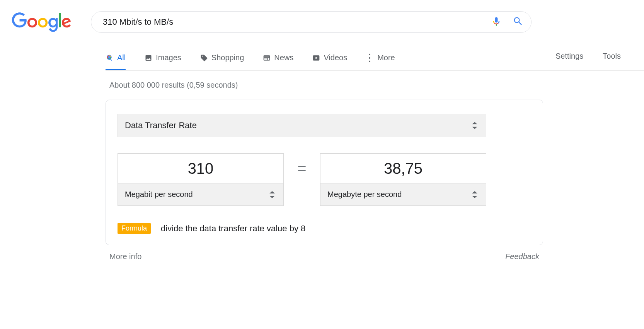 The height and width of the screenshot is (329, 644). What do you see at coordinates (267, 58) in the screenshot?
I see `news-icon` at bounding box center [267, 58].